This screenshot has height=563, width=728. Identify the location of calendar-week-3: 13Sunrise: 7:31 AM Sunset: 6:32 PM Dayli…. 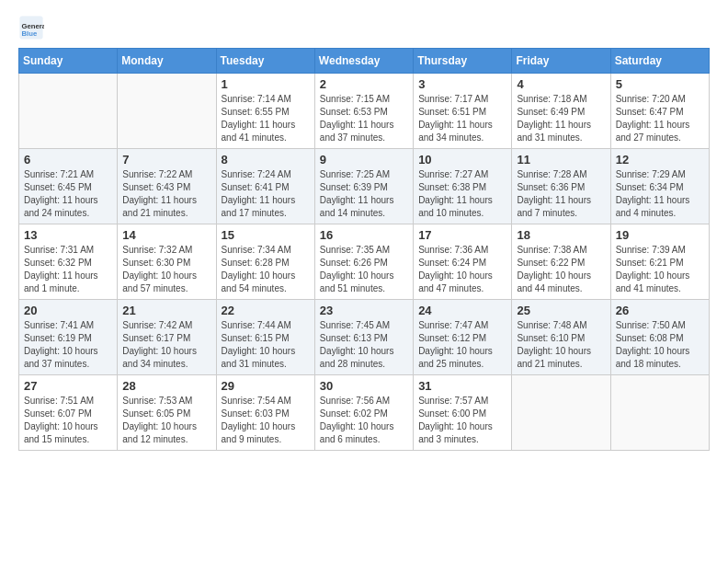
(364, 262).